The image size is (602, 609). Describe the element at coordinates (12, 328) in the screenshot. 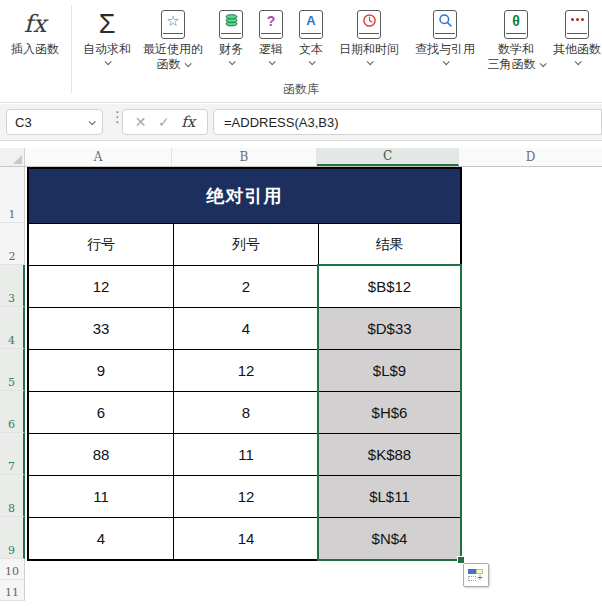

I see `row-header-4: 4` at that location.